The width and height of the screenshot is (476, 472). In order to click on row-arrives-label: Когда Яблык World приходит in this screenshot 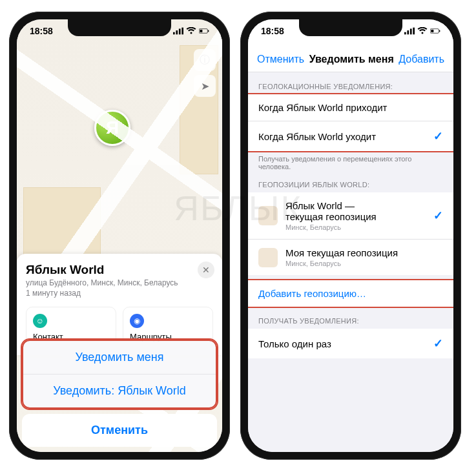, I will do `click(351, 107)`.